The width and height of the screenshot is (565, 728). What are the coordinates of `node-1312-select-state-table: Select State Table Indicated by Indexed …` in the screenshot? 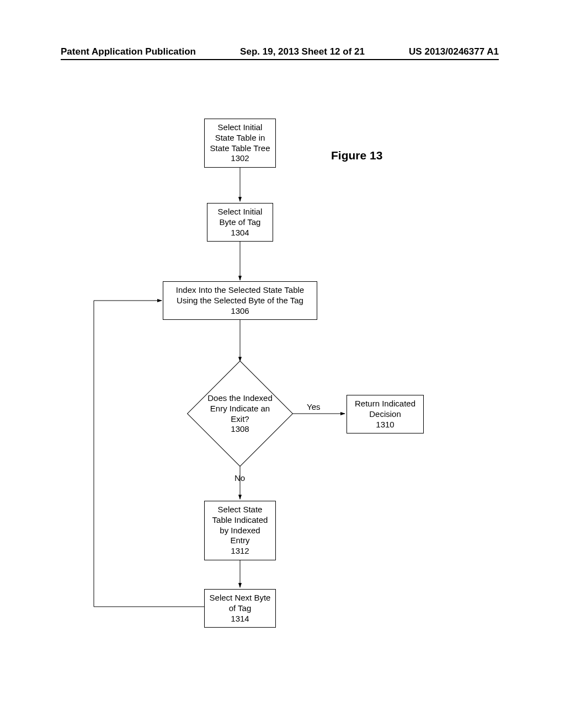 It's located at (240, 531).